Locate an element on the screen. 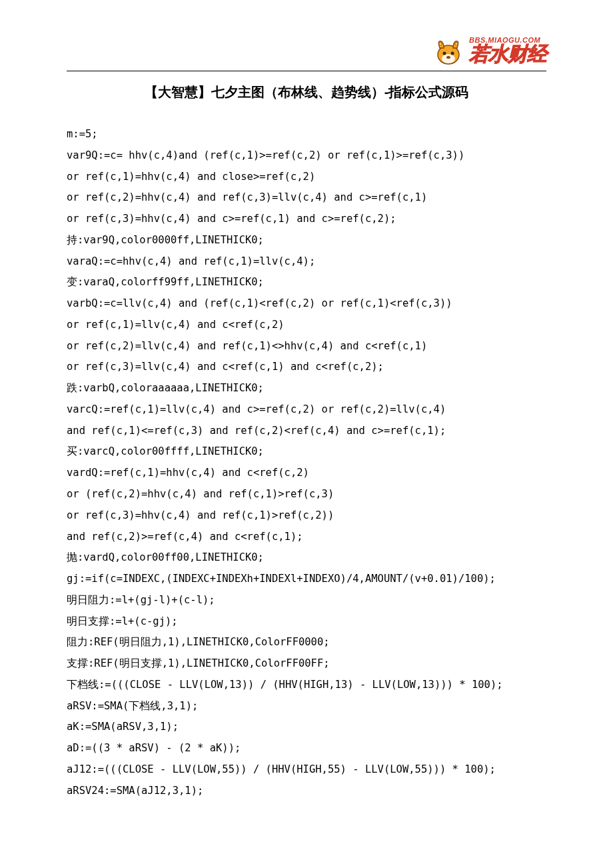 Image resolution: width=613 pixels, height=868 pixels. page-header: BBS.MIAOGU.COM 若水财经 is located at coordinates (306, 50).